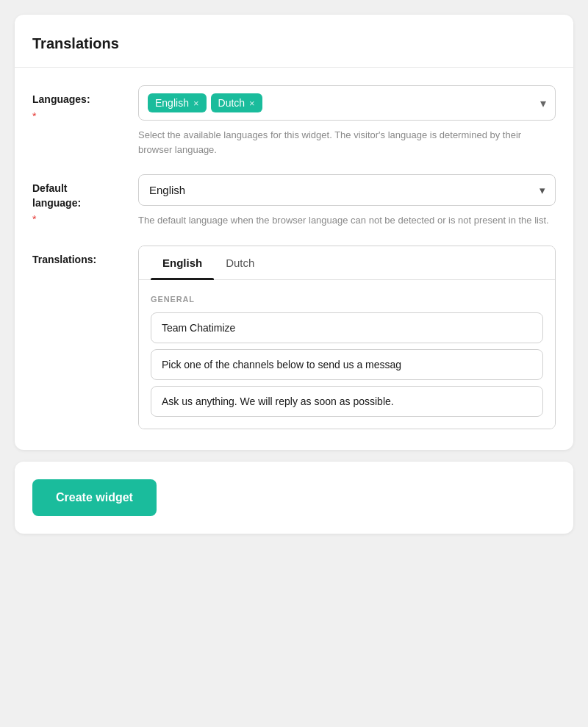 The height and width of the screenshot is (727, 588). I want to click on default-language-label: Defaultlanguage:, so click(76, 196).